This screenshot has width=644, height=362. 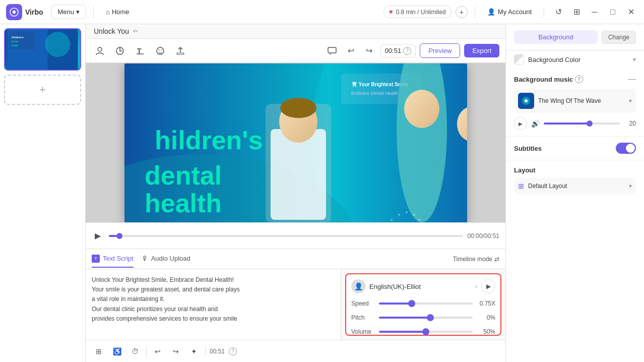 What do you see at coordinates (42, 90) in the screenshot?
I see `add-slide-button: +` at bounding box center [42, 90].